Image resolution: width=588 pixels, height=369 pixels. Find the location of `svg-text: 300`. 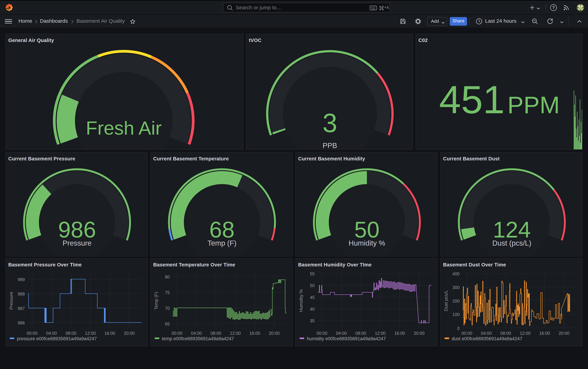

svg-text: 300 is located at coordinates (456, 287).